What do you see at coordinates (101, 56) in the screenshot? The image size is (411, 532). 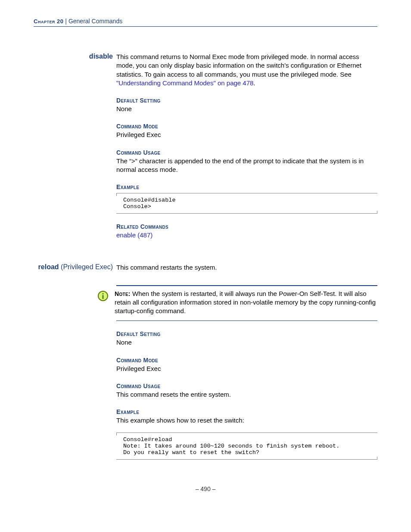 I see `command-name-disable: disable` at bounding box center [101, 56].